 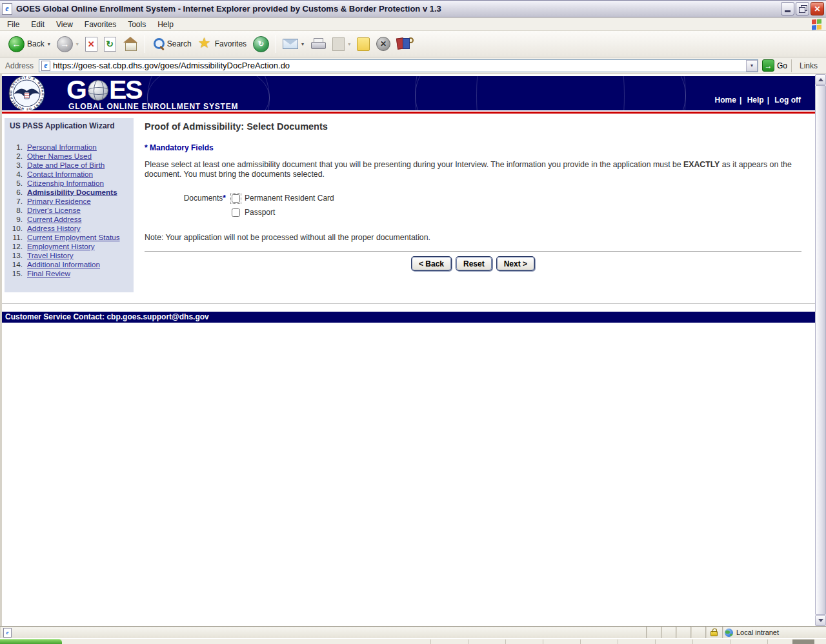 What do you see at coordinates (54, 210) in the screenshot?
I see `wizard-link: Driver's License` at bounding box center [54, 210].